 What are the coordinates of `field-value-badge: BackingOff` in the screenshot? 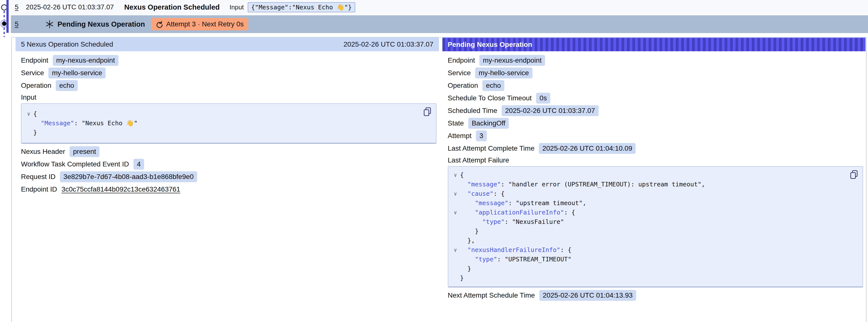 It's located at (489, 123).